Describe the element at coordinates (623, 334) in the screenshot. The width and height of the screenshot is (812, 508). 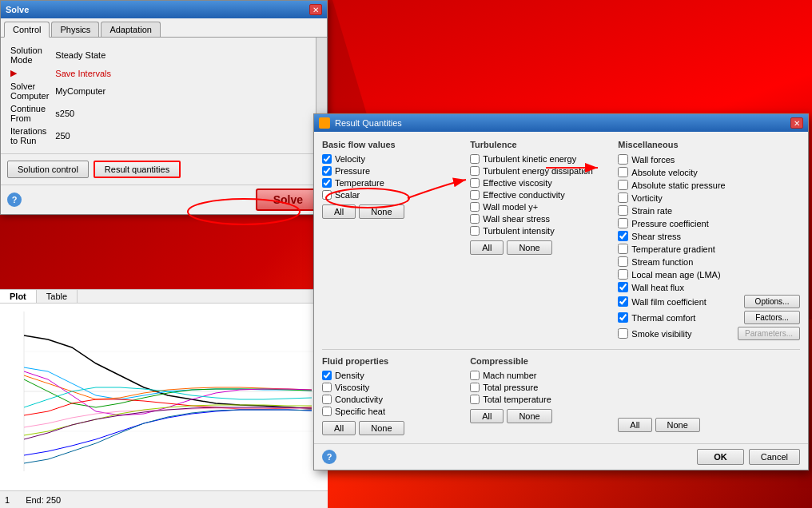
I see `smoke-vis-checkbox` at that location.